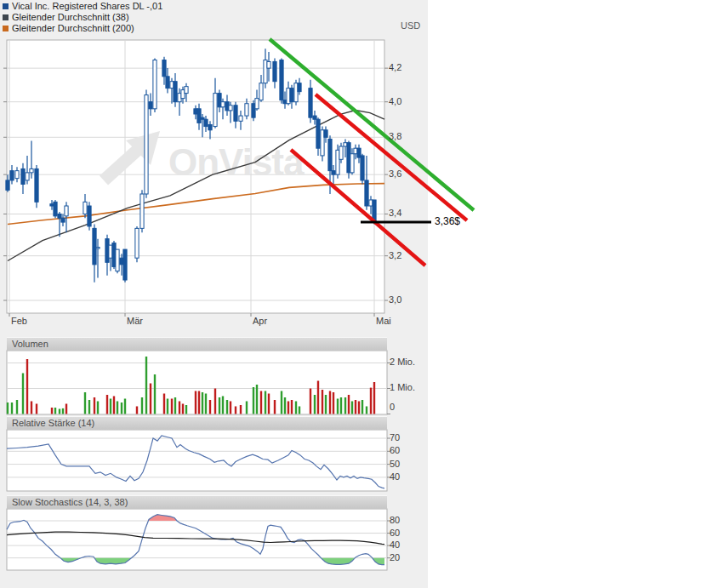 The height and width of the screenshot is (588, 723). Describe the element at coordinates (83, 17) in the screenshot. I see `legend: Vical Inc. Registered Shares DL -,01 Gle…` at that location.